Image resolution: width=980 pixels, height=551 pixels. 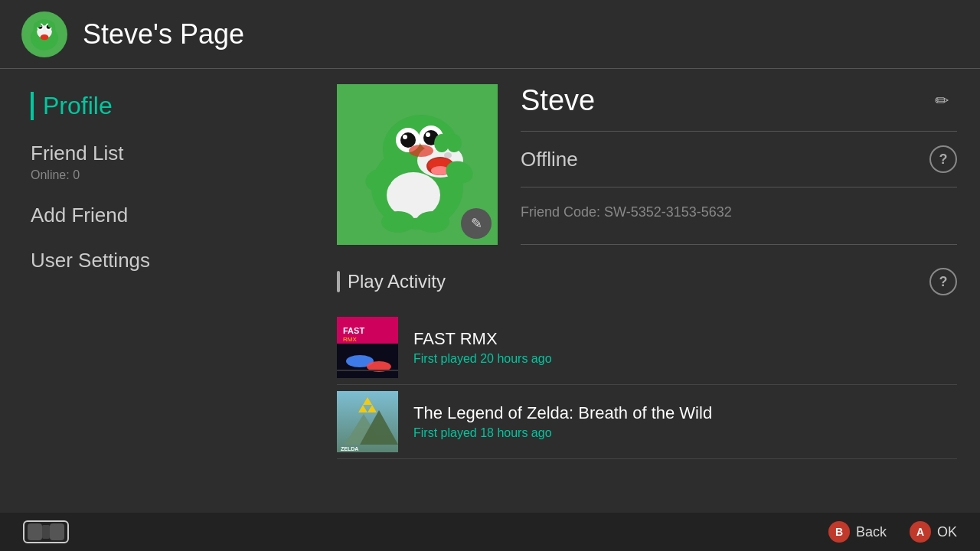 I want to click on pencil-icon: ✎, so click(x=476, y=223).